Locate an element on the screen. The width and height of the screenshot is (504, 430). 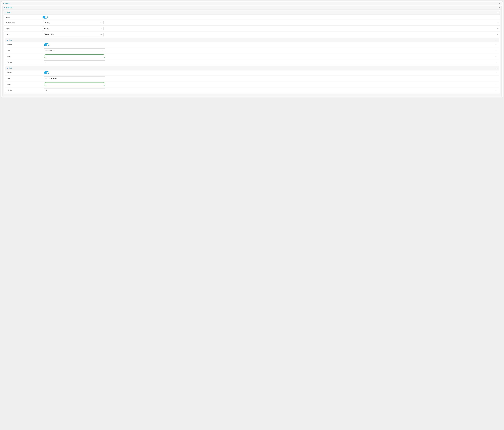
ipv4-toggle-track is located at coordinates (47, 45).